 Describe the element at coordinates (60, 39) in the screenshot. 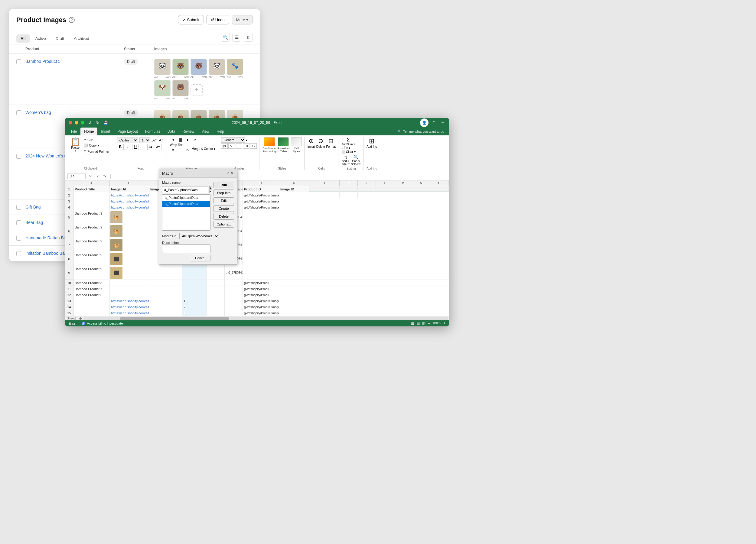

I see `tab-draft: Draft` at that location.